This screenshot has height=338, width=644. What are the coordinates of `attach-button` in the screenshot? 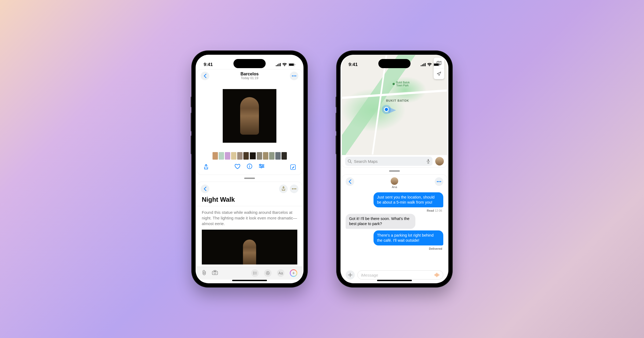 It's located at (204, 273).